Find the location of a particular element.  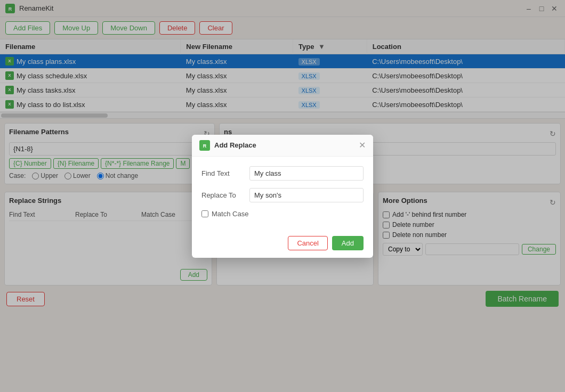

modal-body: Find Text Replace To Match Case is located at coordinates (282, 194).